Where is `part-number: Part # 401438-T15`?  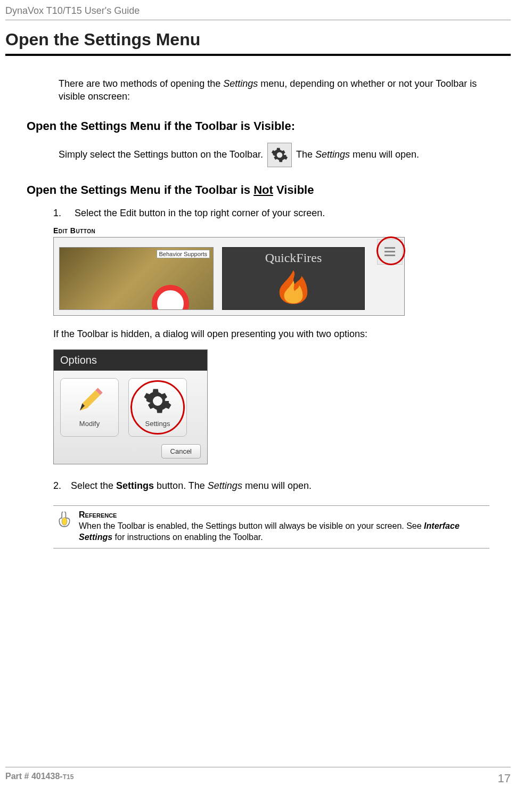 part-number: Part # 401438-T15 is located at coordinates (39, 779).